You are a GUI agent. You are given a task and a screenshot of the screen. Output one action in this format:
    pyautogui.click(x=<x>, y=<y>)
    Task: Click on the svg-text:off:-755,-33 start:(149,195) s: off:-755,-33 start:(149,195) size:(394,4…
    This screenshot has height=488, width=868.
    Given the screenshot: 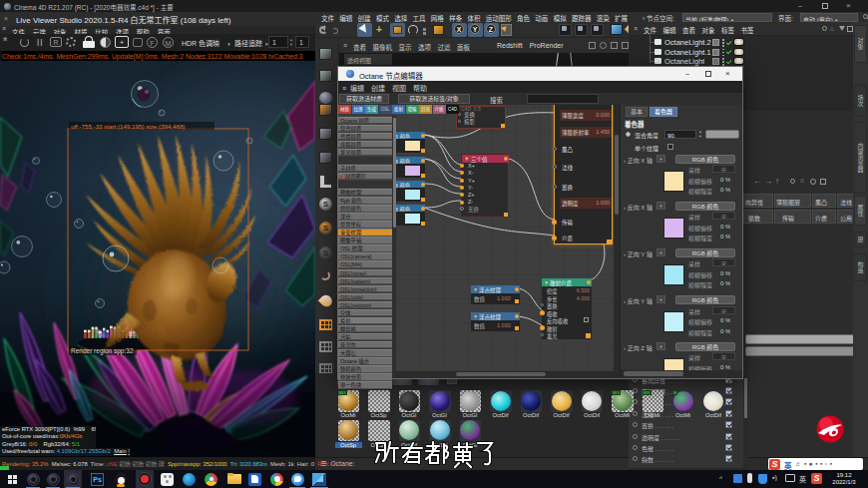 What is the action you would take?
    pyautogui.click(x=128, y=126)
    